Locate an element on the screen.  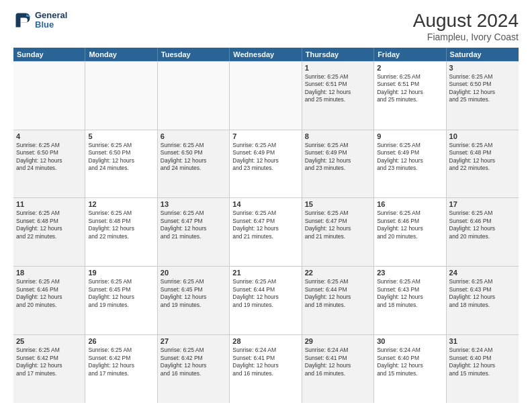
cell-info: Sunrise: 6:25 AM Sunset: 6:51 PM Dayligh… is located at coordinates (410, 89).